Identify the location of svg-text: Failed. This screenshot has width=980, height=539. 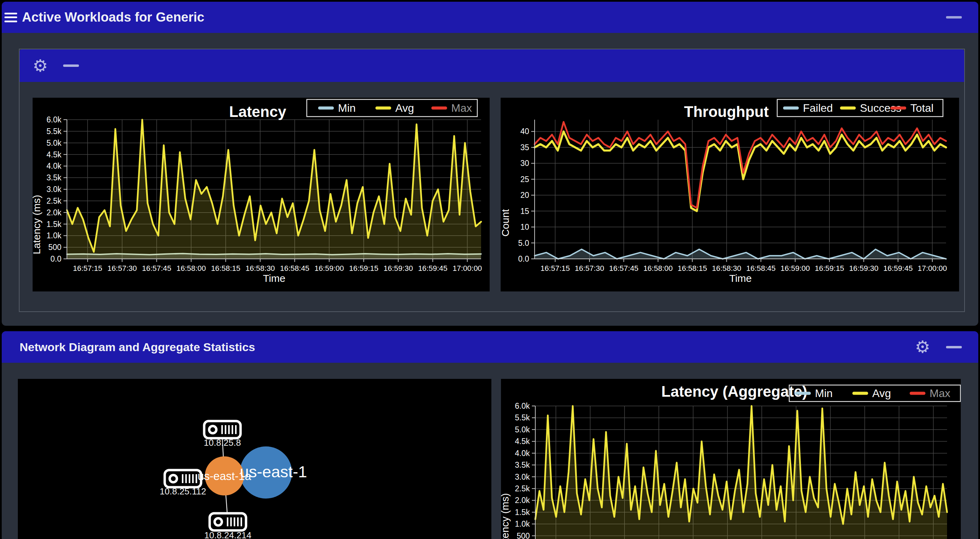
(818, 108).